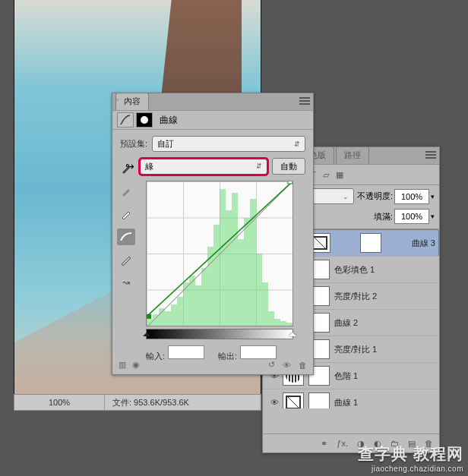  I want to click on fx-icon: ƒx., so click(342, 443).